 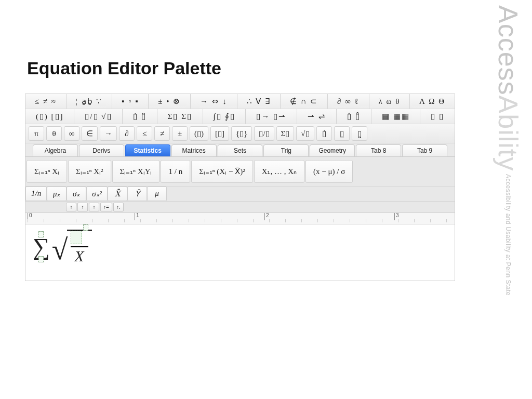 I want to click on sqrt-template: √ X, so click(x=72, y=247).